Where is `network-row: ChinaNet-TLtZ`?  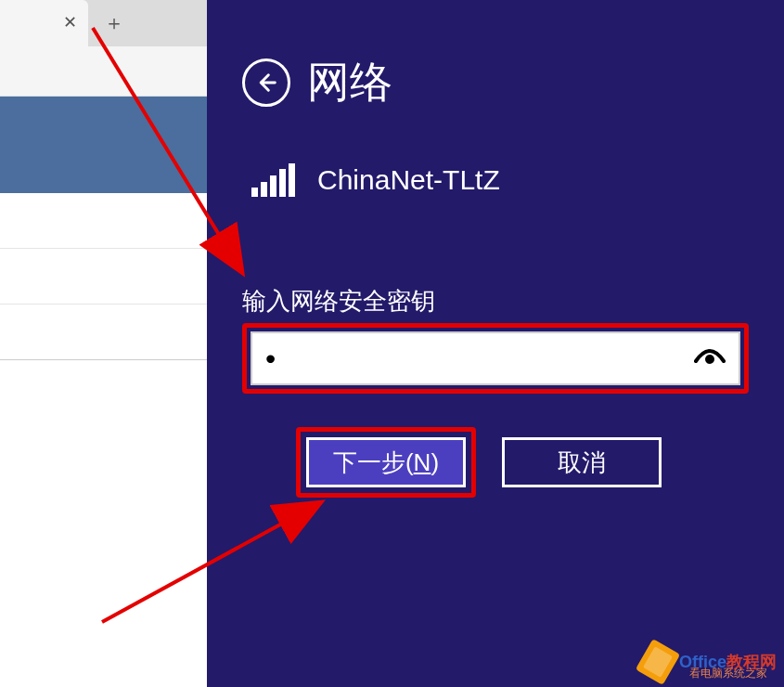
network-row: ChinaNet-TLtZ is located at coordinates (500, 180).